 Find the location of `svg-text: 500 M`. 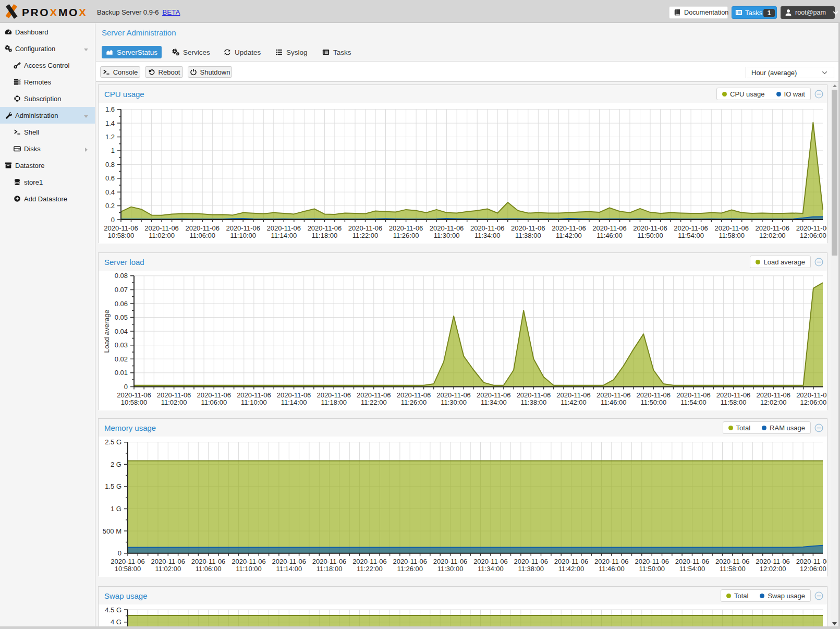

svg-text: 500 M is located at coordinates (112, 531).